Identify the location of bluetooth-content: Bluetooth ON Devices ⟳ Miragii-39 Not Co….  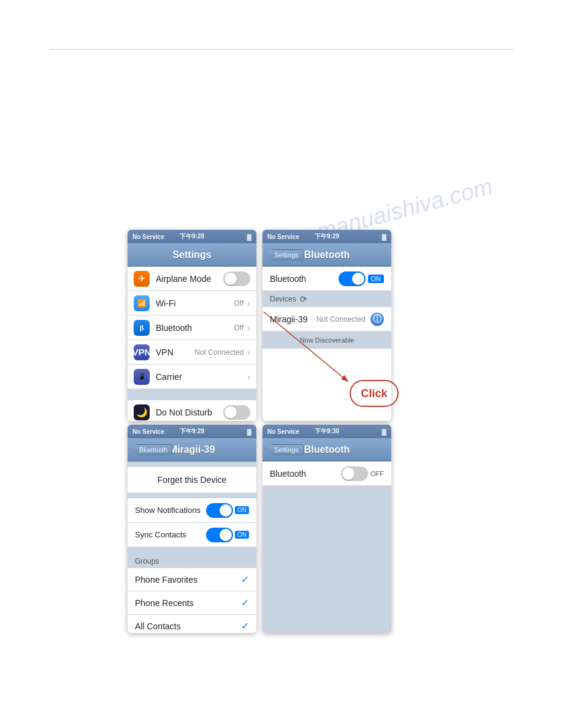
(327, 308).